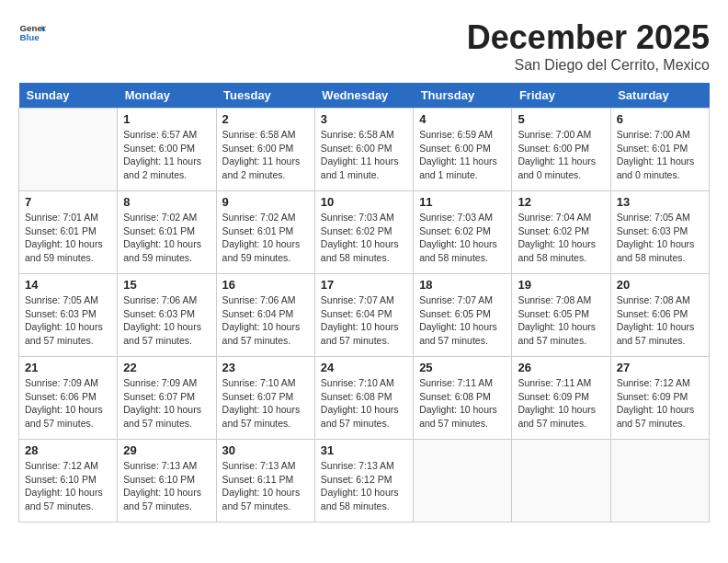 This screenshot has width=728, height=563. I want to click on column-header-sunday: Sunday, so click(68, 96).